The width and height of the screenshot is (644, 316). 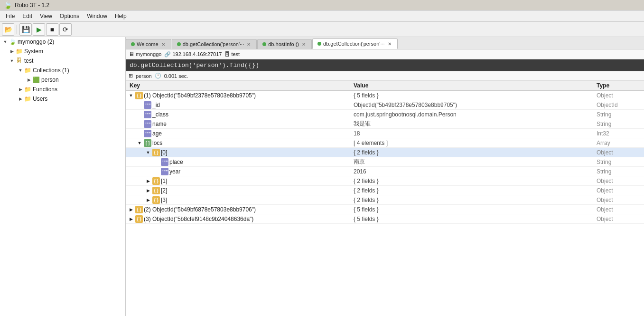 What do you see at coordinates (249, 45) in the screenshot?
I see `tab-close-gc1: ✕` at bounding box center [249, 45].